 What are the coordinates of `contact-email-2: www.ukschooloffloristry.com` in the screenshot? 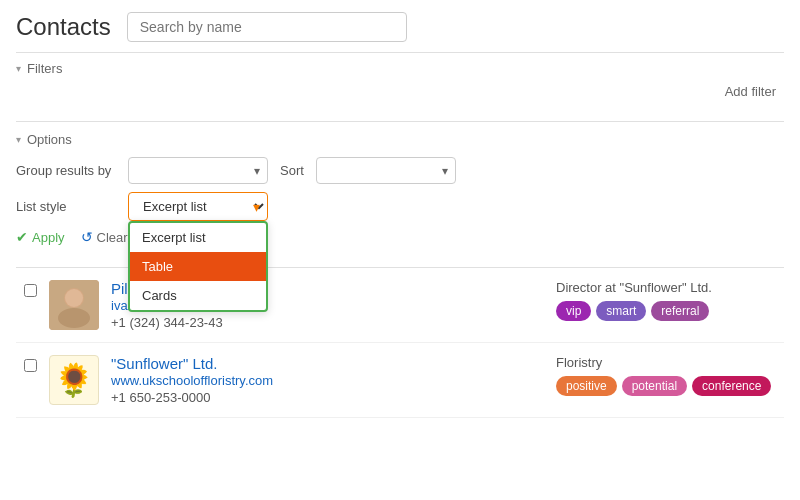 It's located at (192, 380).